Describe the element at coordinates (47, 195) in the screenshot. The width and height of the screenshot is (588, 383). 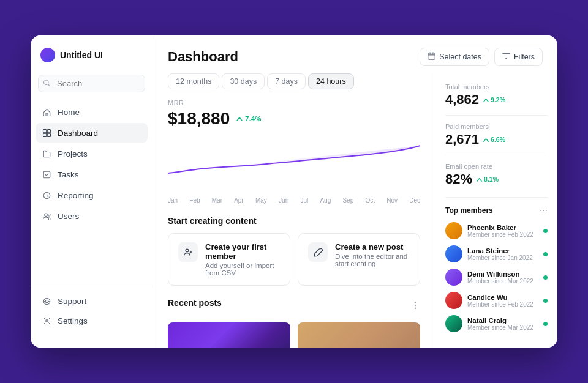
I see `reporting-icon` at that location.